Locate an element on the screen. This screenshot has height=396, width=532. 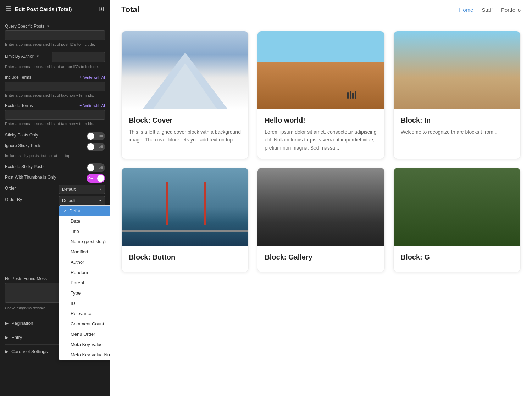
nav-bar: Total Home Staff Portfolio is located at coordinates (321, 10).